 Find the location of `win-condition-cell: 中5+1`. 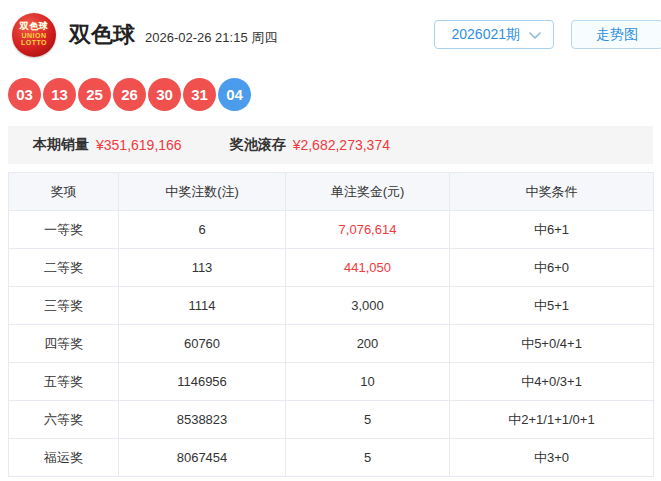

win-condition-cell: 中5+1 is located at coordinates (552, 306).